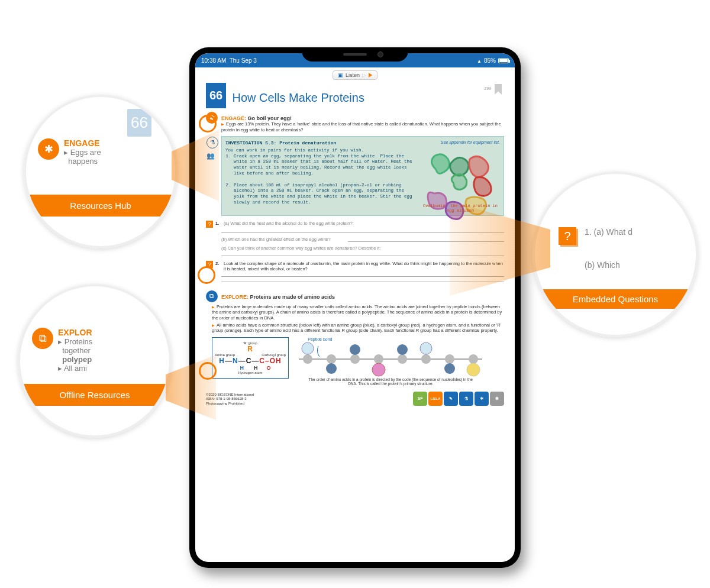 Image resolution: width=710 pixels, height=588 pixels. What do you see at coordinates (101, 206) in the screenshot?
I see `callout-label: Resources Hub` at bounding box center [101, 206].